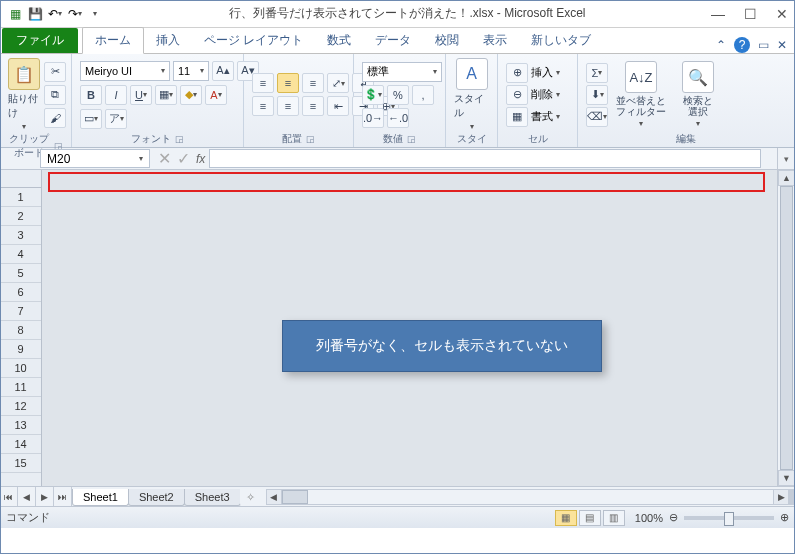  I want to click on vscroll-thumb, so click(786, 328).